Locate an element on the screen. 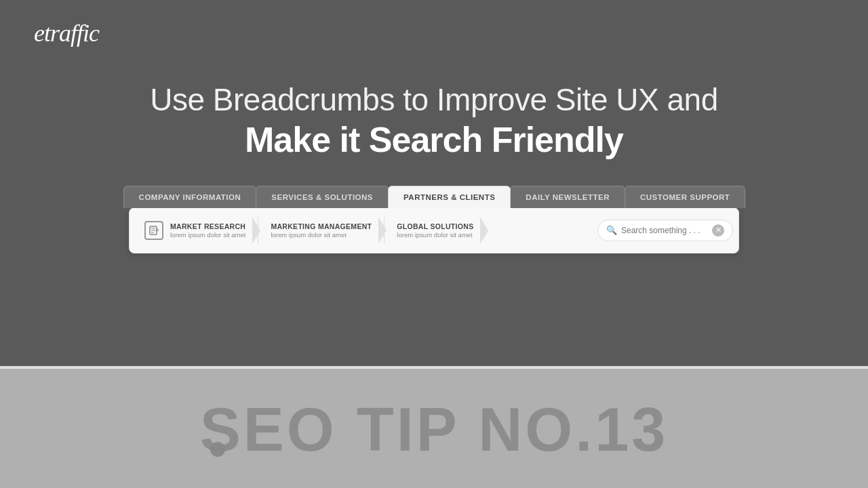 Image resolution: width=868 pixels, height=488 pixels. search-wrap: 🔍 ✕ is located at coordinates (665, 230).